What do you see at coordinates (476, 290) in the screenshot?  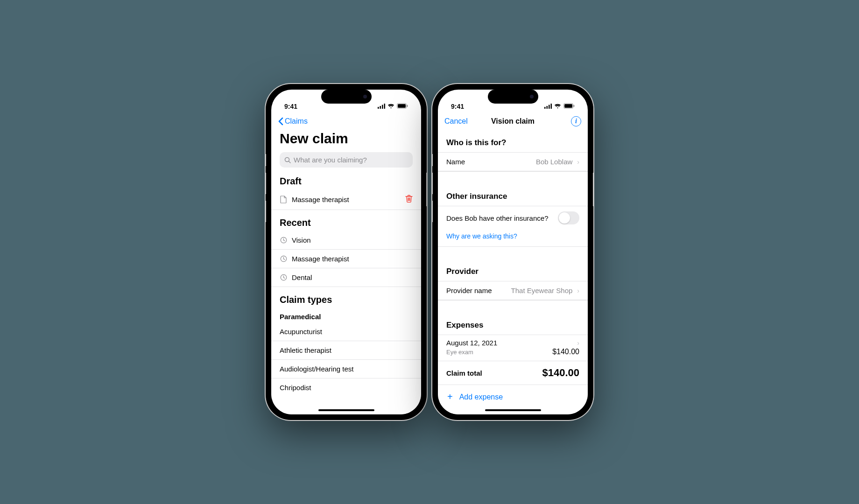 I see `provider-label: Provider name` at bounding box center [476, 290].